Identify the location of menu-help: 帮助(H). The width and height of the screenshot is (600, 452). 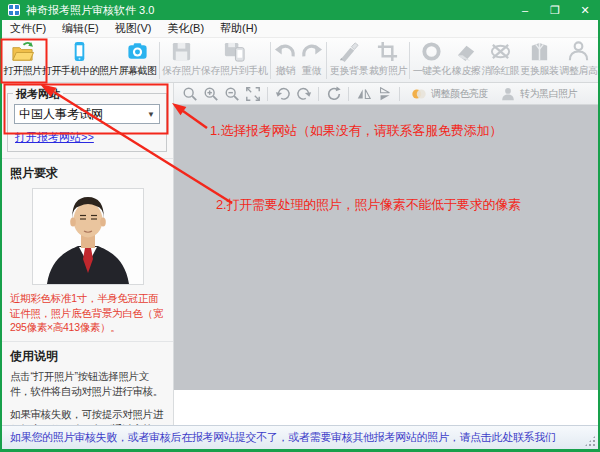
(238, 28).